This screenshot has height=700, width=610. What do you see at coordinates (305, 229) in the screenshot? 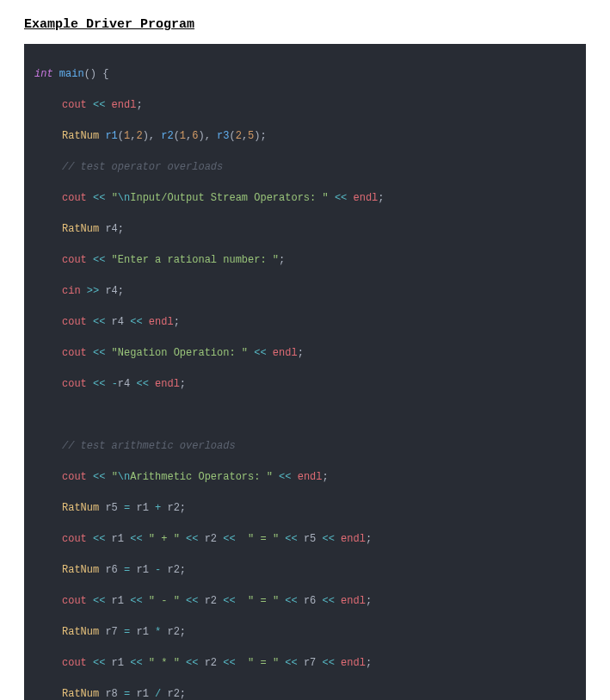
I see `code-line: RatNum r4;` at bounding box center [305, 229].